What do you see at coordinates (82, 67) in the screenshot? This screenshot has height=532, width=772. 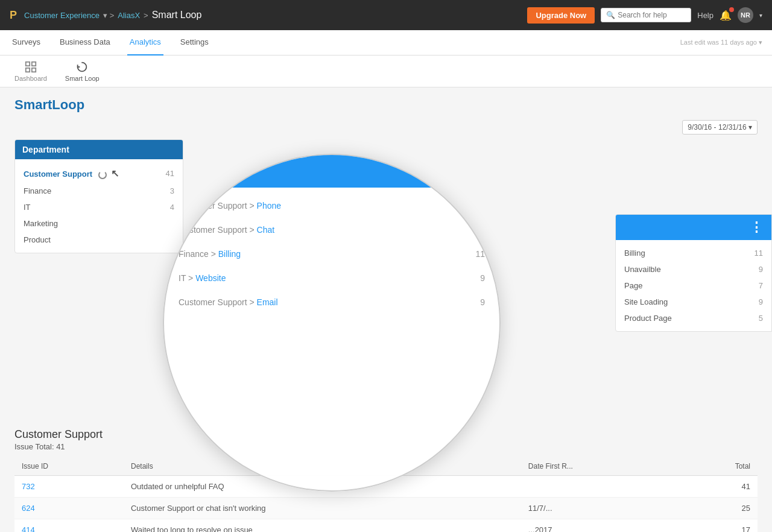 I see `smartloop-icon` at bounding box center [82, 67].